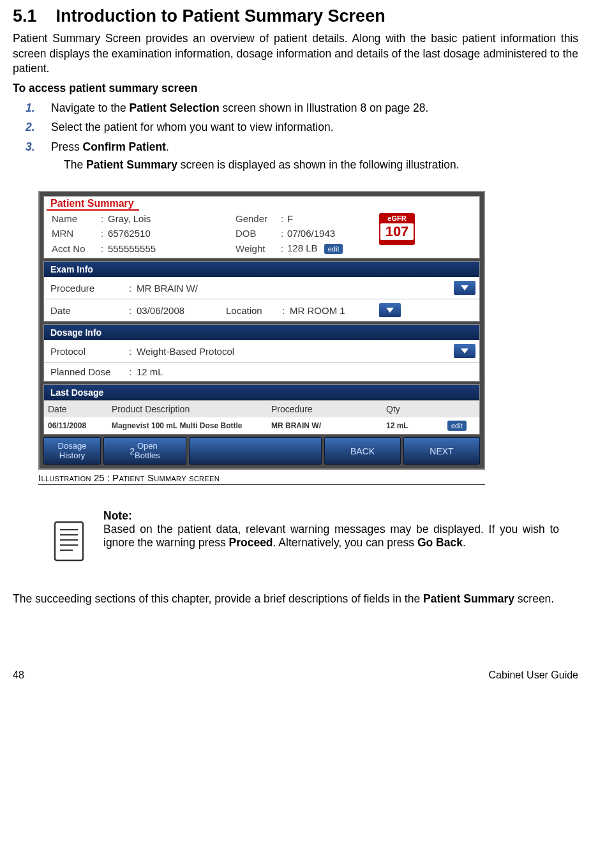 This screenshot has width=591, height=868. What do you see at coordinates (341, 530) in the screenshot?
I see `note-text: Note: Based on the patient data, relevan…` at bounding box center [341, 530].